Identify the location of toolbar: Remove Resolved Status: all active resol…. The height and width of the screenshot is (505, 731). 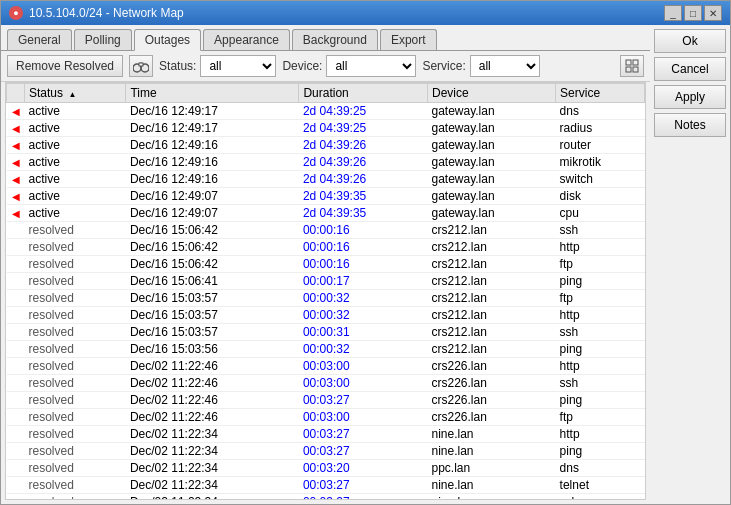
(326, 66).